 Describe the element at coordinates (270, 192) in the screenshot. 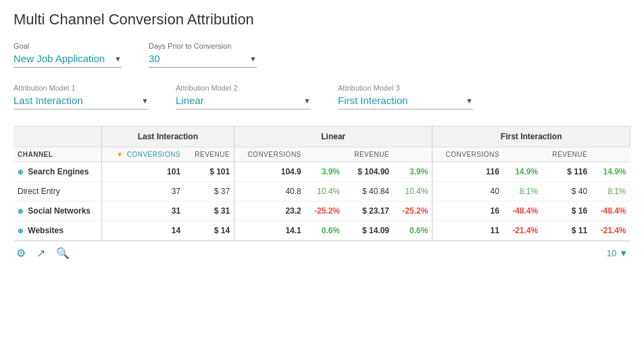

I see `lin-conv-cell: 40.8` at that location.